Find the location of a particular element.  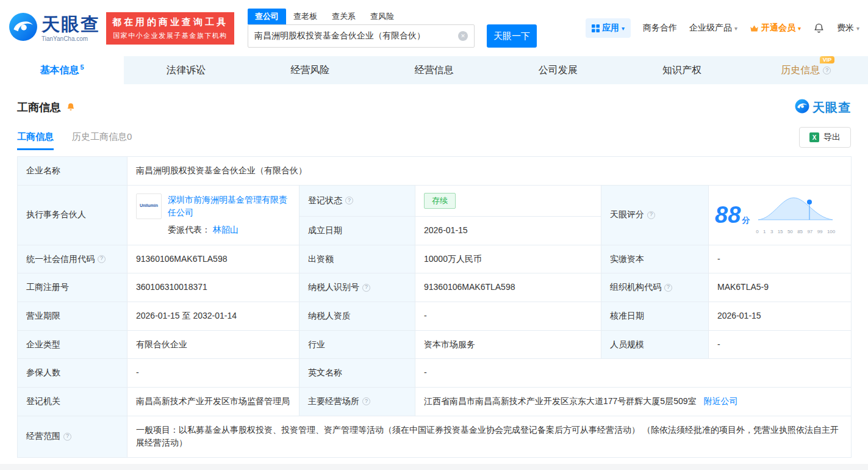

nearby-companies-link: 附近公司 is located at coordinates (721, 401).